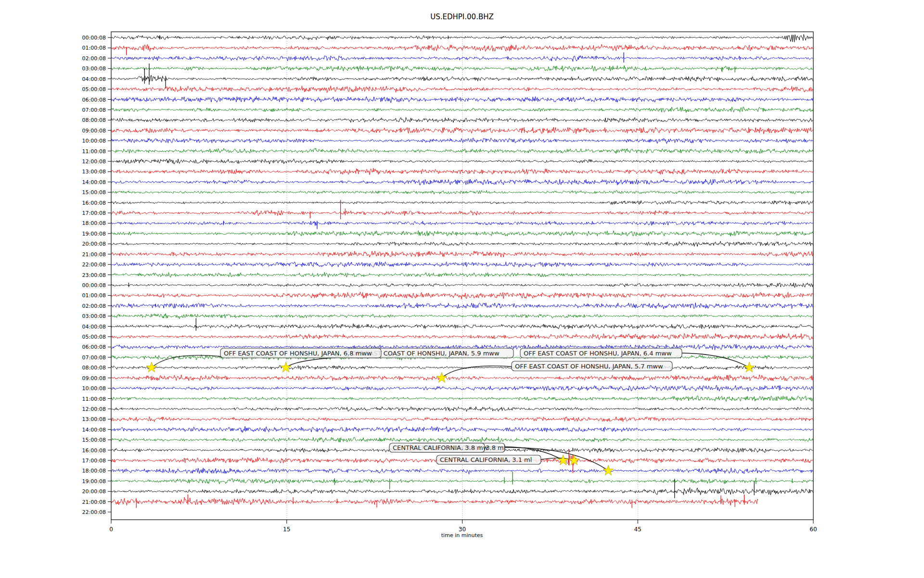 The image size is (924, 578). Describe the element at coordinates (462, 529) in the screenshot. I see `x-tick-label: 30` at that location.